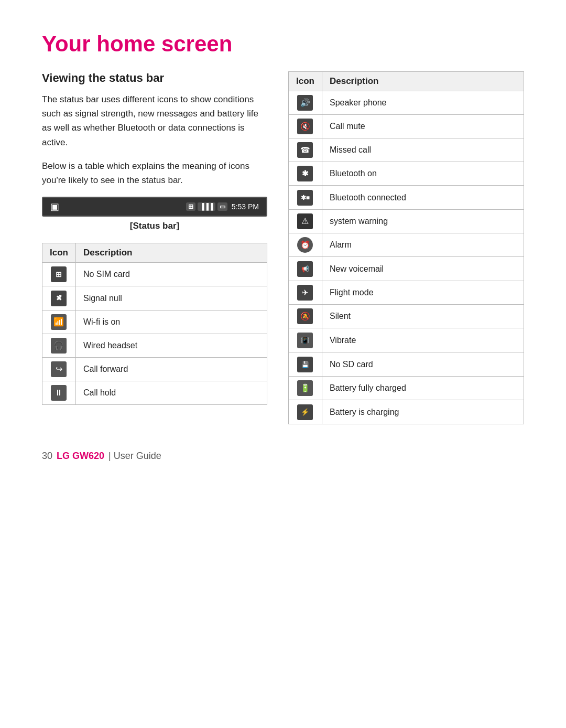  What do you see at coordinates (155, 121) in the screenshot?
I see `description-text-1: The status bar uses different icons to s…` at bounding box center [155, 121].